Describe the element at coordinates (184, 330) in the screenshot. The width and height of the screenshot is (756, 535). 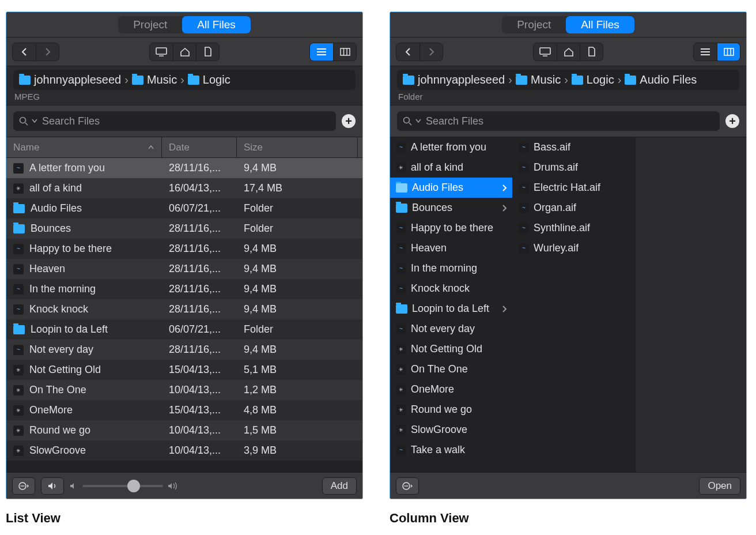
I see `table-row: Loopin to da Left06/07/21,...Folder` at that location.